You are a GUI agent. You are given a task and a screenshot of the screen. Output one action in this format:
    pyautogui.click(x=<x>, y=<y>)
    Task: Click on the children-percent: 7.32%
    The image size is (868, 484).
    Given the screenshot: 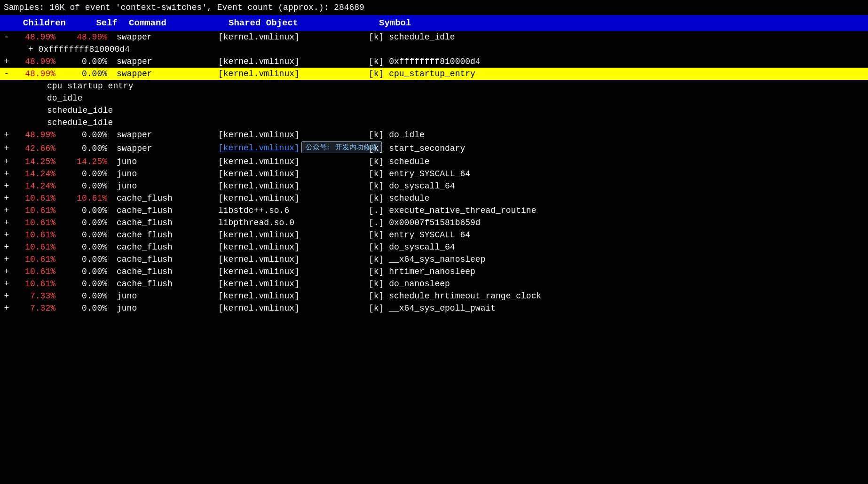 What is the action you would take?
    pyautogui.click(x=38, y=308)
    